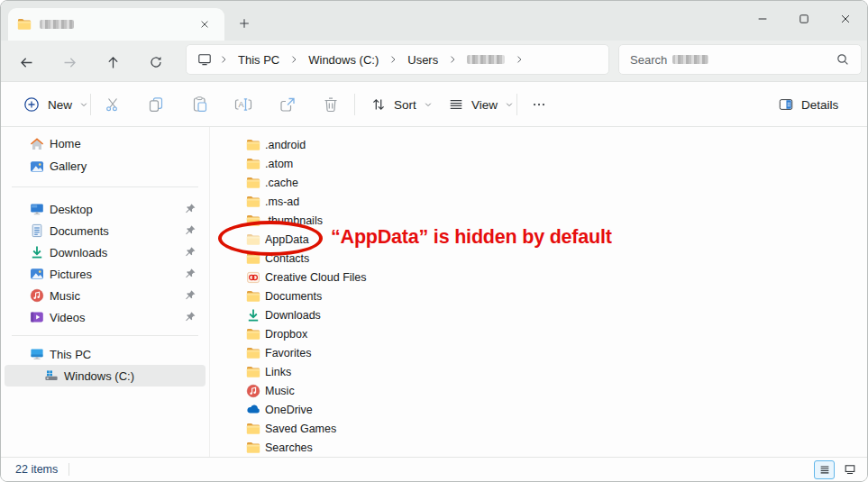 The width and height of the screenshot is (868, 482). I want to click on copy-button, so click(156, 105).